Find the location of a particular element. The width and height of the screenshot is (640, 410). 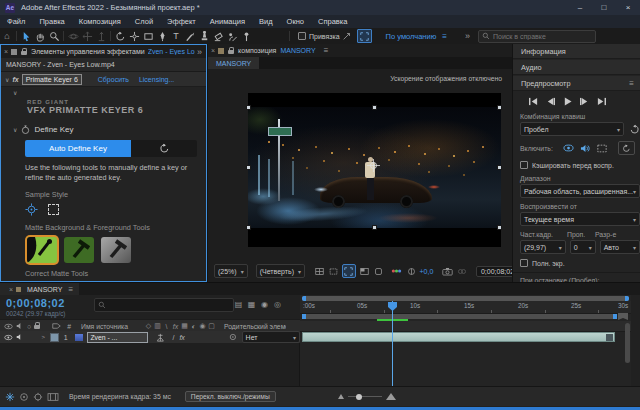

exposure-reset-icon is located at coordinates (411, 271).